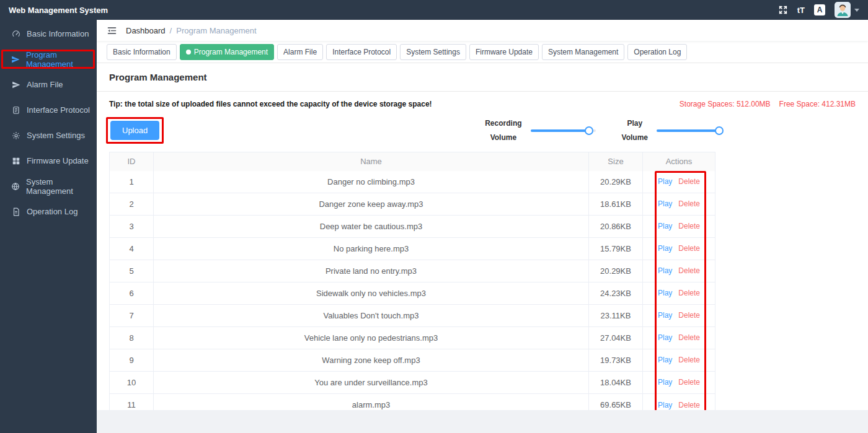 This screenshot has height=433, width=868. Describe the element at coordinates (48, 186) in the screenshot. I see `sidebar-item-system-management: System Management` at that location.